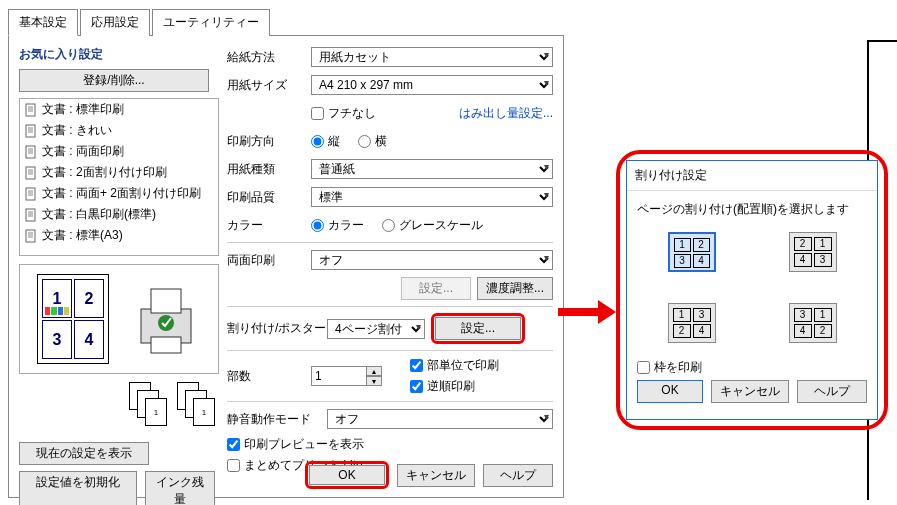  Describe the element at coordinates (432, 57) in the screenshot. I see `paper-source-select: 用紙カセット` at that location.